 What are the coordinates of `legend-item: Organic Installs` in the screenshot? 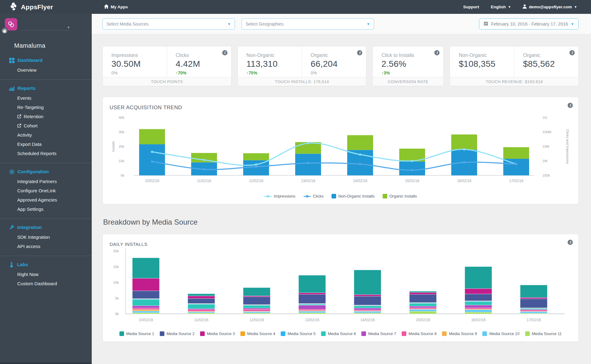 It's located at (400, 196).